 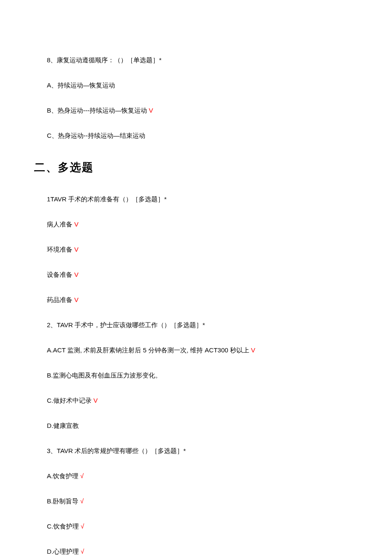 What do you see at coordinates (196, 249) in the screenshot?
I see `mq1-option-b: 环境准备 V` at bounding box center [196, 249].